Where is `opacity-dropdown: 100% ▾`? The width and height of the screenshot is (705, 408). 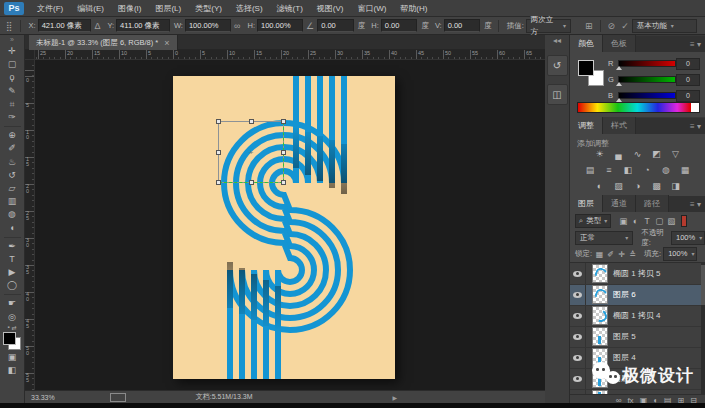
opacity-dropdown: 100% ▾ is located at coordinates (688, 238).